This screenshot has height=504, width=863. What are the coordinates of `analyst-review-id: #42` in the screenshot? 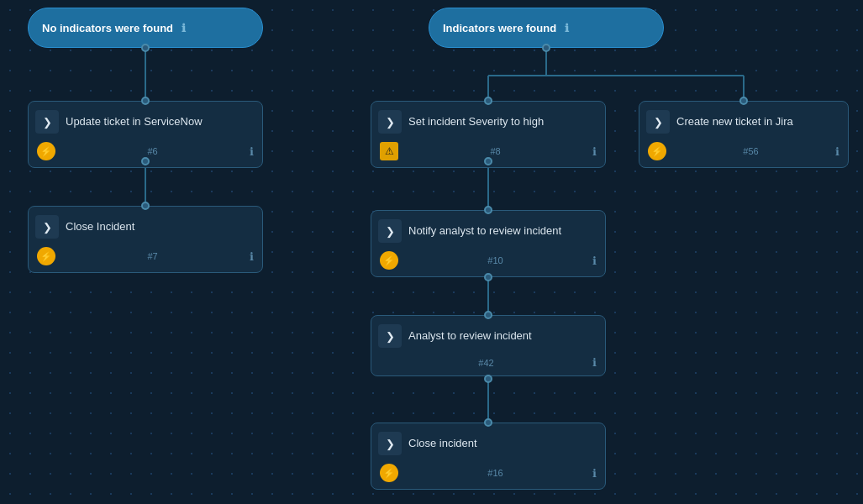 It's located at (486, 363).